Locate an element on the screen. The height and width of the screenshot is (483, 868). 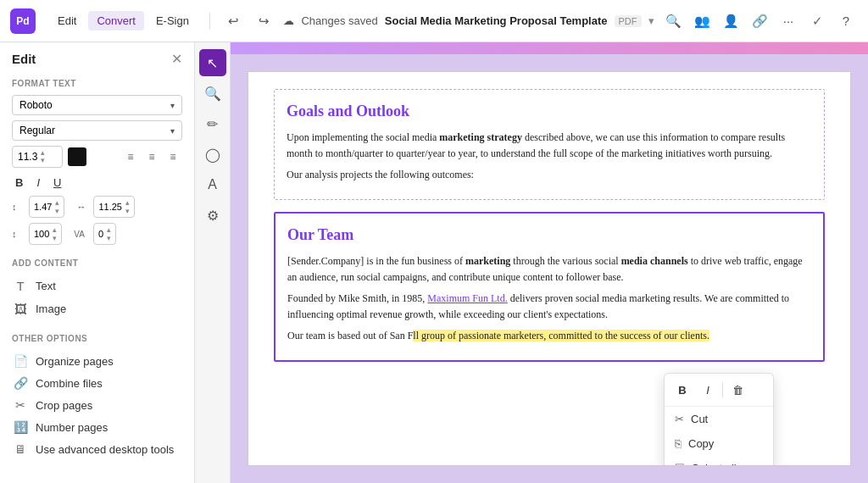
redo-button: ↪ is located at coordinates (264, 21).